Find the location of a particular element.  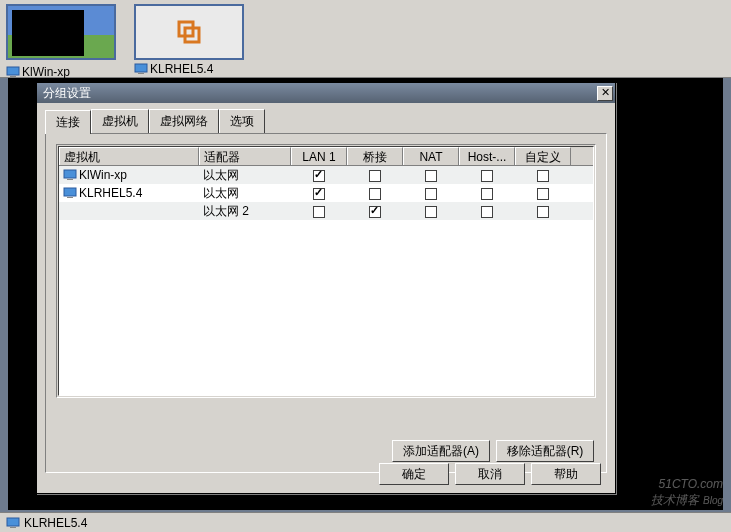

col-bridge: 桥接 is located at coordinates (375, 156).